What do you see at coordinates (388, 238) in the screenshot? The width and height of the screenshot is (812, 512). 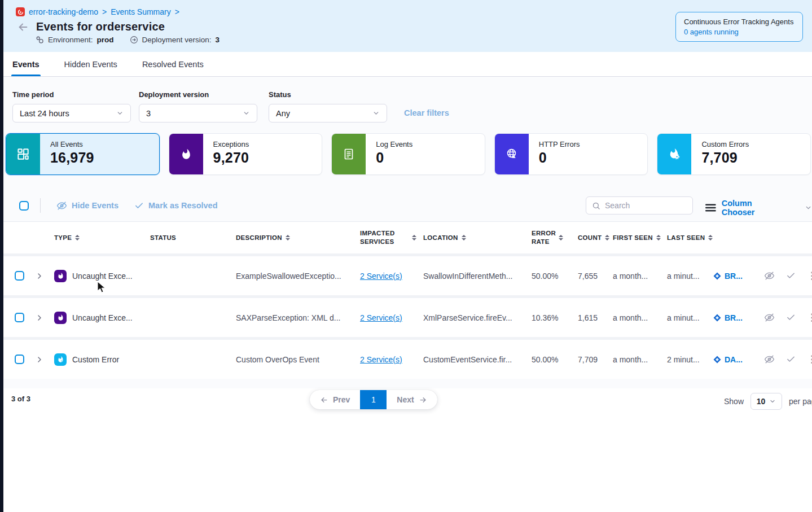 I see `col-impacted-services: IMPACTED SERVICES` at bounding box center [388, 238].